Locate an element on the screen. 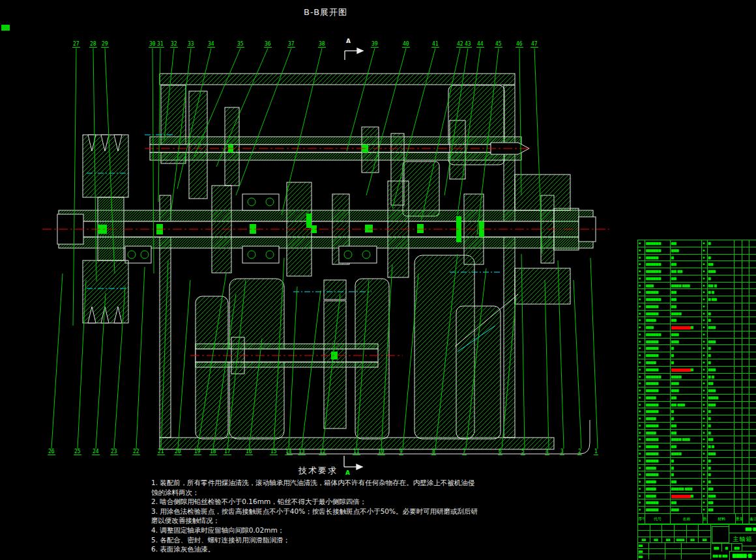  section-arrow-top is located at coordinates (354, 54).